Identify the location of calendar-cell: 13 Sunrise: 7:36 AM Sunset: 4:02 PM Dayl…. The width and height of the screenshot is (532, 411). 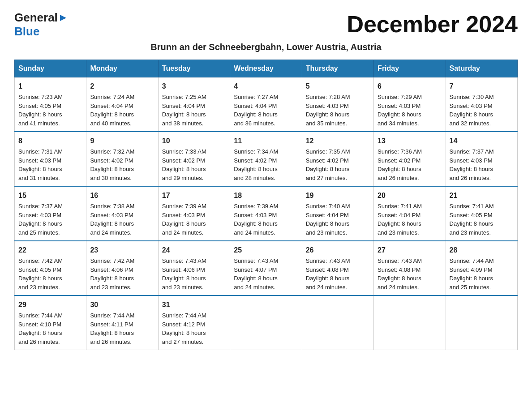
(410, 159).